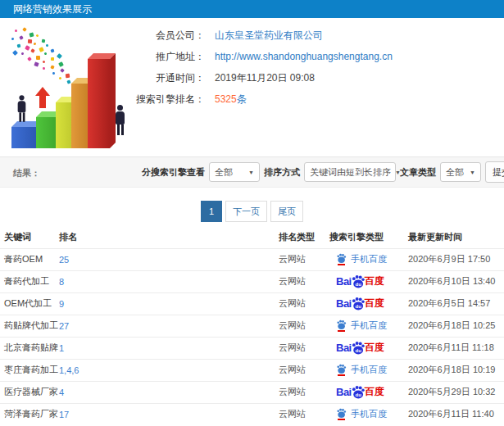 This screenshot has height=426, width=504. Describe the element at coordinates (456, 326) in the screenshot. I see `update-time-cell: 2020年6月18日 10:25` at that location.